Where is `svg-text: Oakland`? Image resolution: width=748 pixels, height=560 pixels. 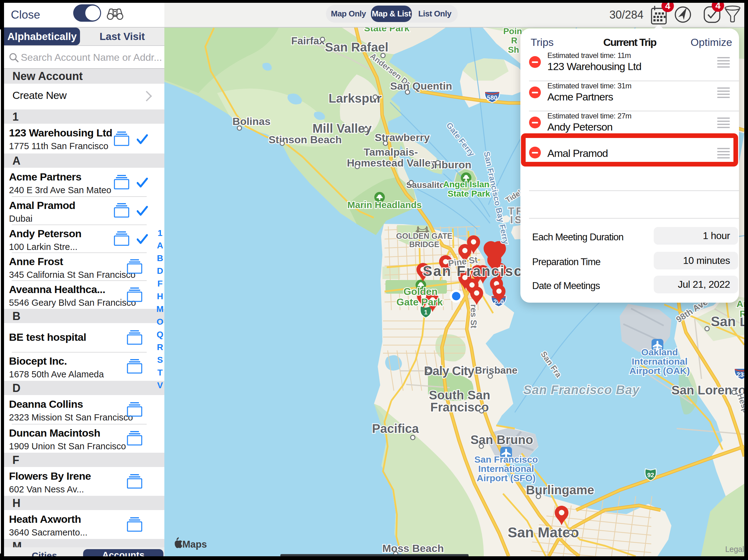
svg-text: Oakland is located at coordinates (660, 352).